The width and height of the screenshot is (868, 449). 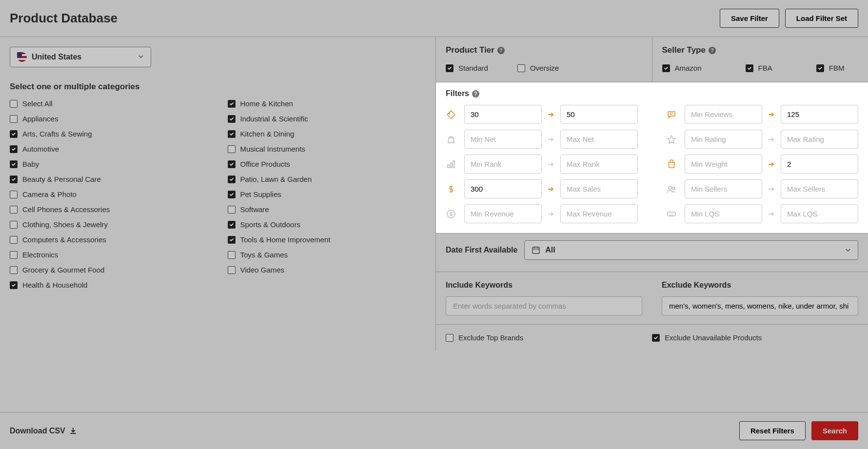 I want to click on exclude-top-brands-checkbox: Exclude Top Brands, so click(x=549, y=337).